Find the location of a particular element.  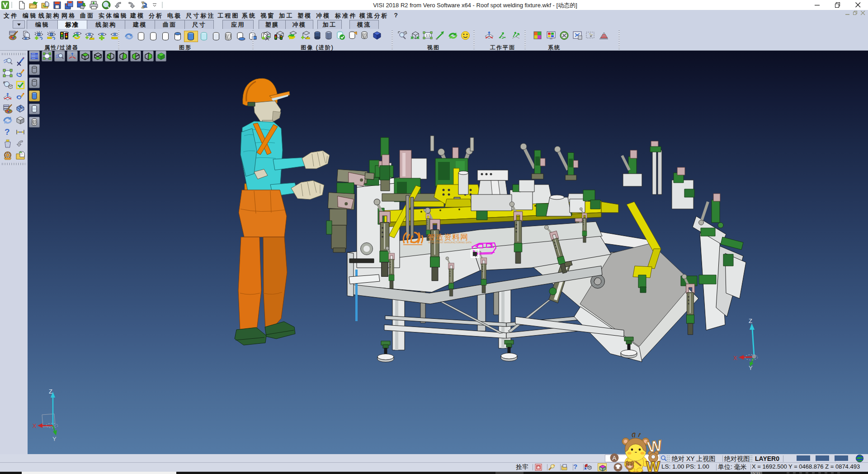

svg-text: 1:1 is located at coordinates (428, 35).